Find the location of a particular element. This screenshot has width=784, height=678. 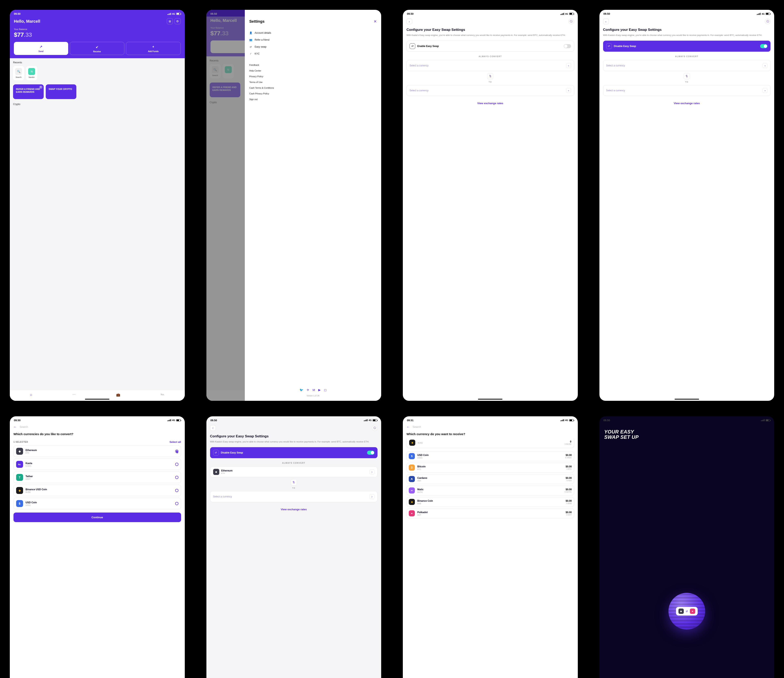

config-body: Configure your Easy Swap Settings With K… is located at coordinates (294, 474).